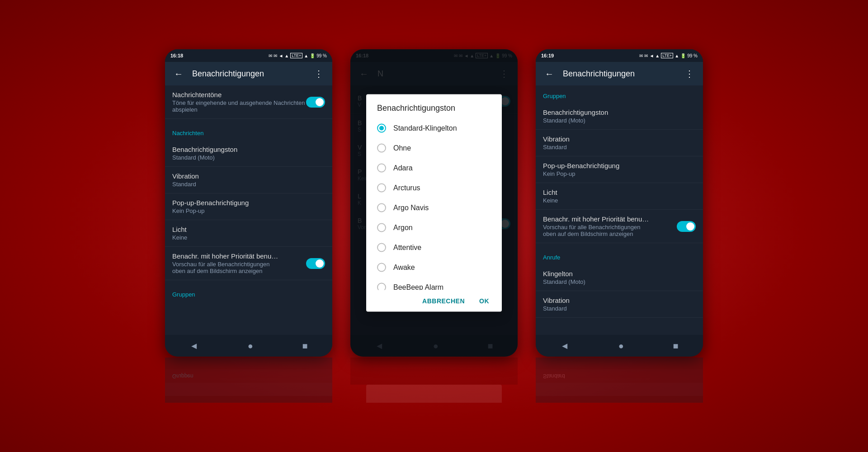  Describe the element at coordinates (434, 380) in the screenshot. I see `phone2-reflection` at that location.